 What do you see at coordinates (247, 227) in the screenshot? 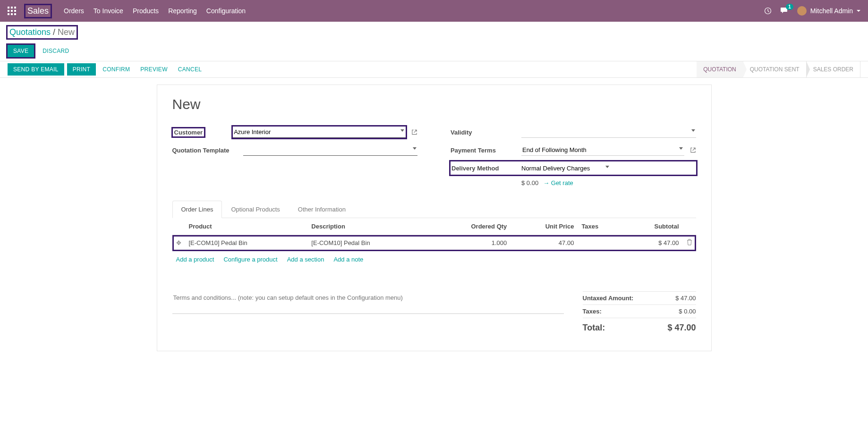
I see `col-product: Product` at bounding box center [247, 227].